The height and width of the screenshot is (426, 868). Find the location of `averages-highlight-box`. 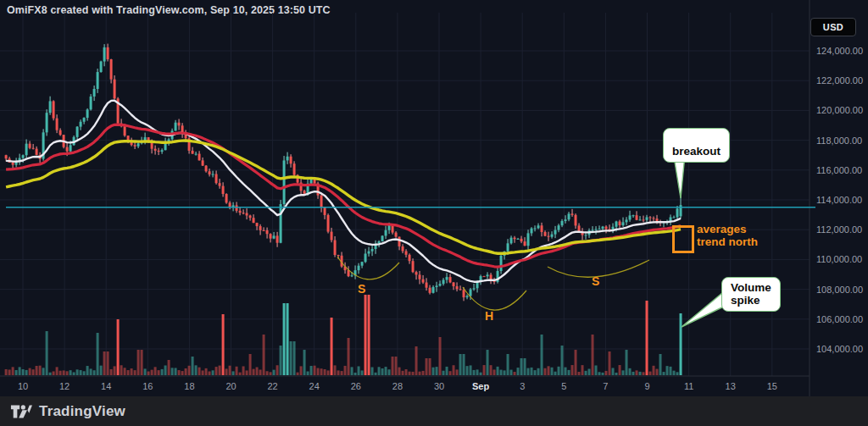

averages-highlight-box is located at coordinates (683, 239).